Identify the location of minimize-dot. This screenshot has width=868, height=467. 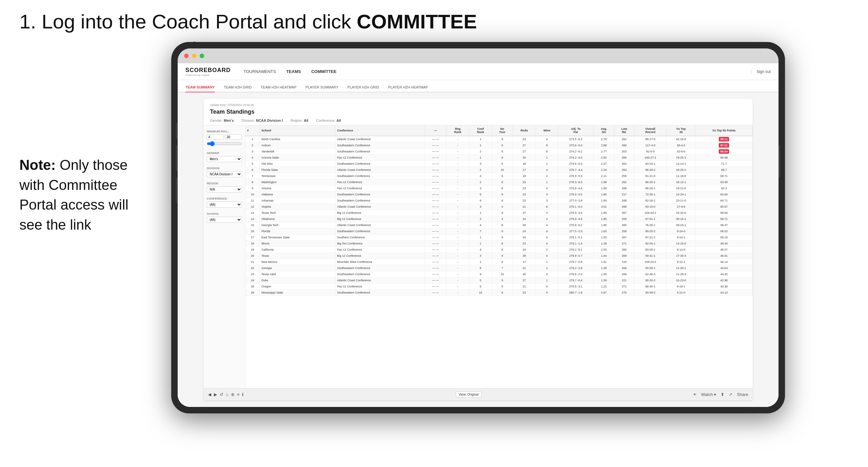
(194, 56).